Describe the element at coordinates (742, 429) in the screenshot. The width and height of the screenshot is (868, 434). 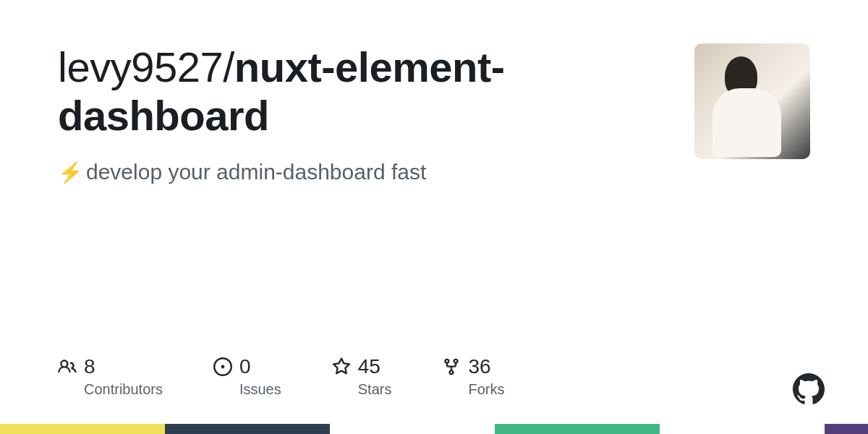
I see `lang-segment-blank2` at that location.